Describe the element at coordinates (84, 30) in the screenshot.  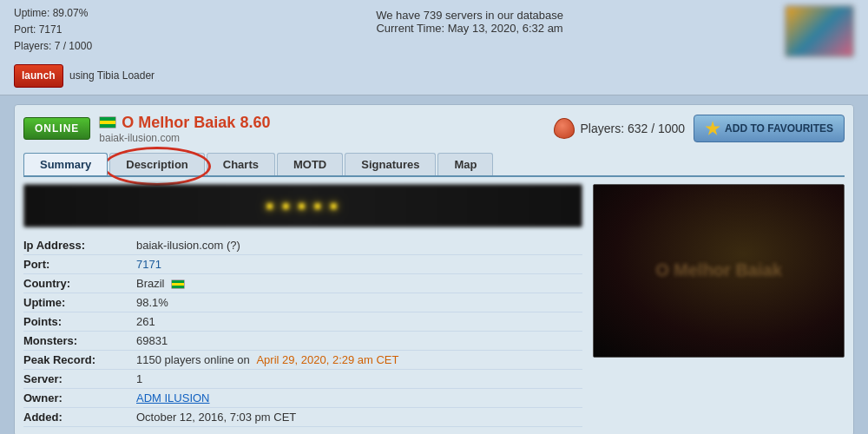
I see `port-quick: Port: 7171` at that location.